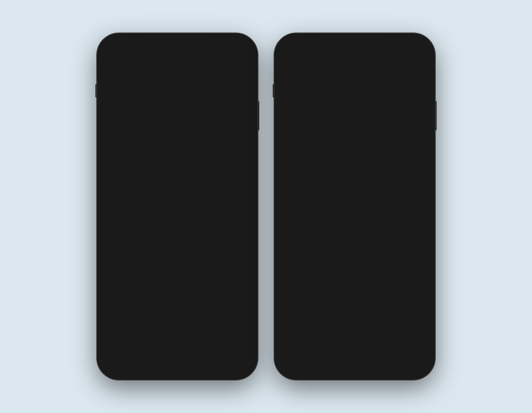 The height and width of the screenshot is (413, 532). What do you see at coordinates (177, 114) in the screenshot?
I see `filter-tabs: AllUnreadFavoritesGroupsWBI` at bounding box center [177, 114].